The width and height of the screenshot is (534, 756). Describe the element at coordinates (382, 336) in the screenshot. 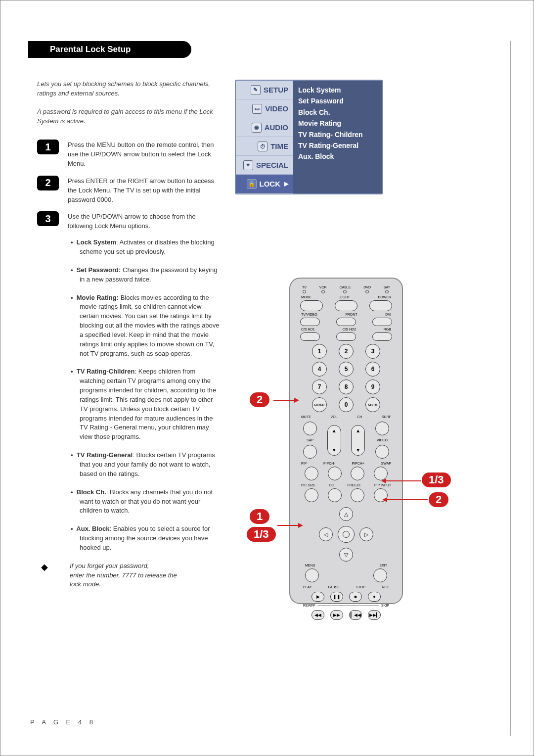

I see `rgb-button` at that location.